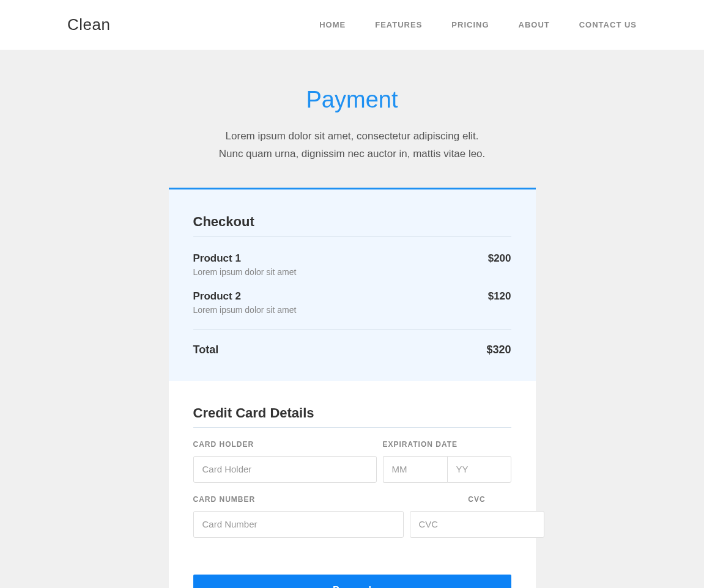 The height and width of the screenshot is (588, 704). What do you see at coordinates (298, 499) in the screenshot?
I see `card-number-label: CARD NUMBER` at bounding box center [298, 499].